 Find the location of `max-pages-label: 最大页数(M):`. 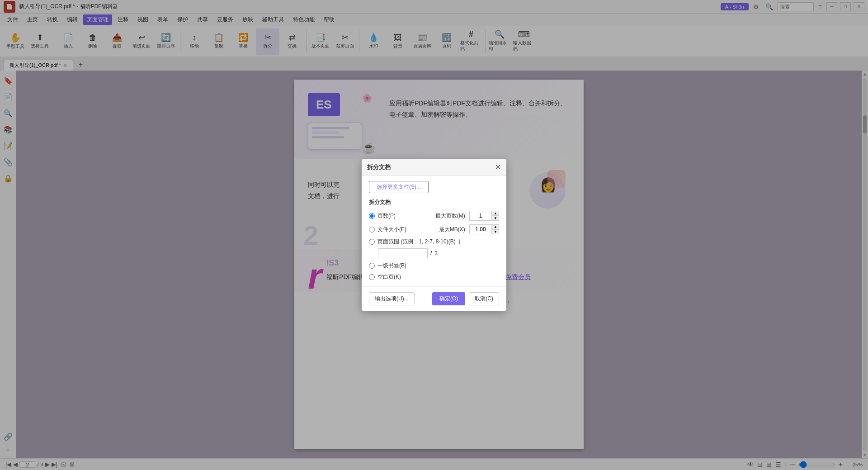

max-pages-label: 最大页数(M): is located at coordinates (451, 216).